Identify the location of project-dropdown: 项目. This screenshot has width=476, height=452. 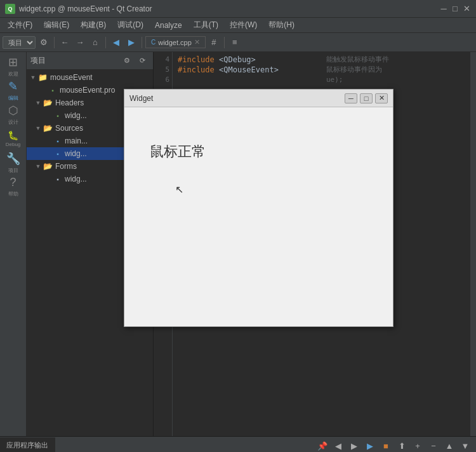
(19, 43).